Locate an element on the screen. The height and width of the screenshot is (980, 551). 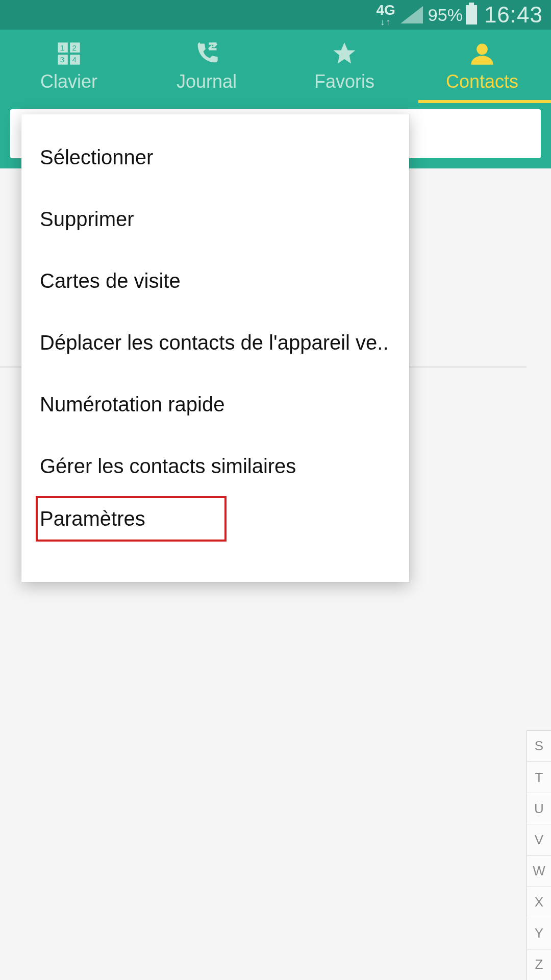
tab-label: Journal is located at coordinates (207, 82).